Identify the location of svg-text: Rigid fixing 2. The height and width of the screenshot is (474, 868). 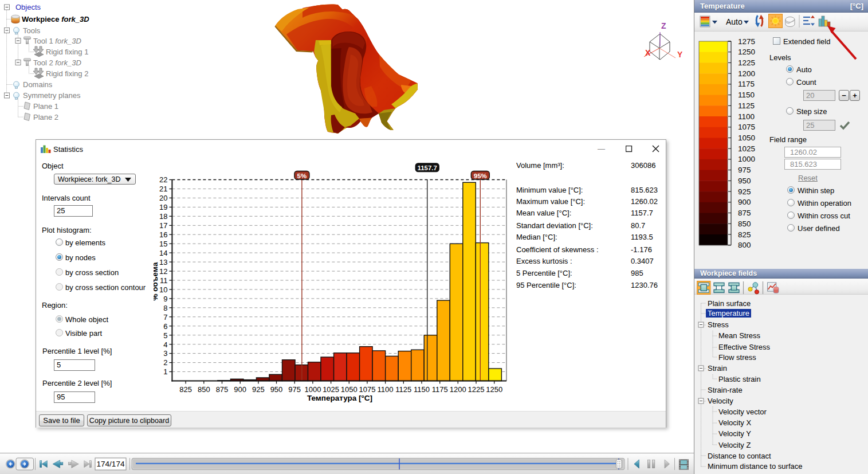
(67, 73).